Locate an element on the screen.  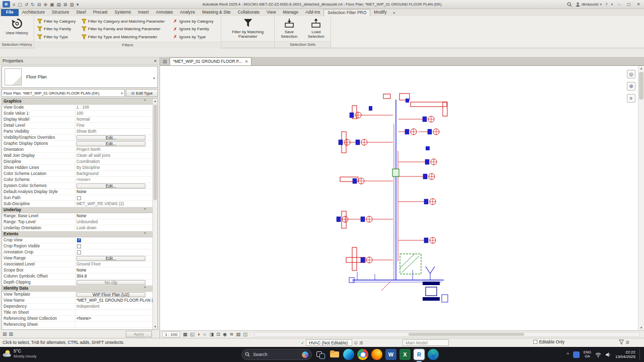
ribbon-tab: Systems is located at coordinates (123, 13).